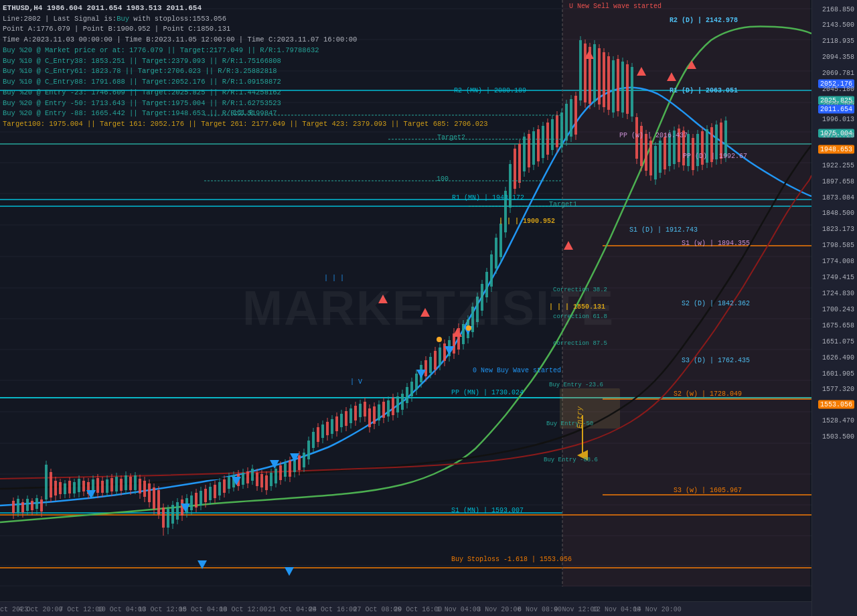  Describe the element at coordinates (838, 374) in the screenshot. I see `price-1601: 1601.905` at that location.